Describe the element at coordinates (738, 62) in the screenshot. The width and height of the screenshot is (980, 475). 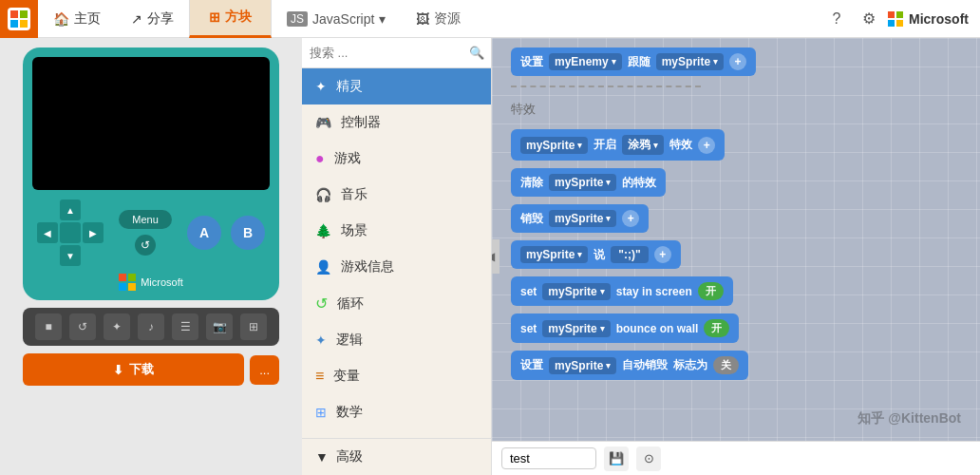
I see `block-add-1: +` at that location.